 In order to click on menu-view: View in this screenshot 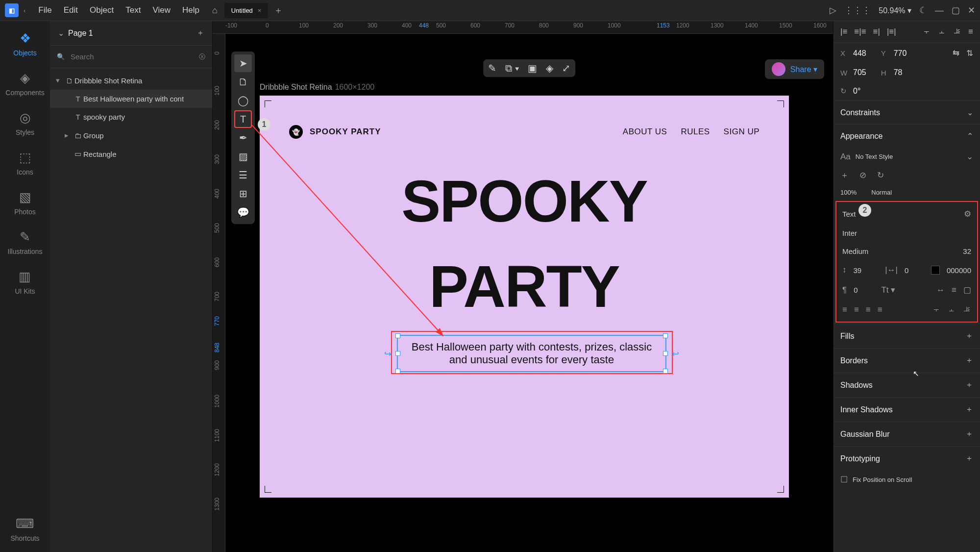, I will do `click(162, 10)`.